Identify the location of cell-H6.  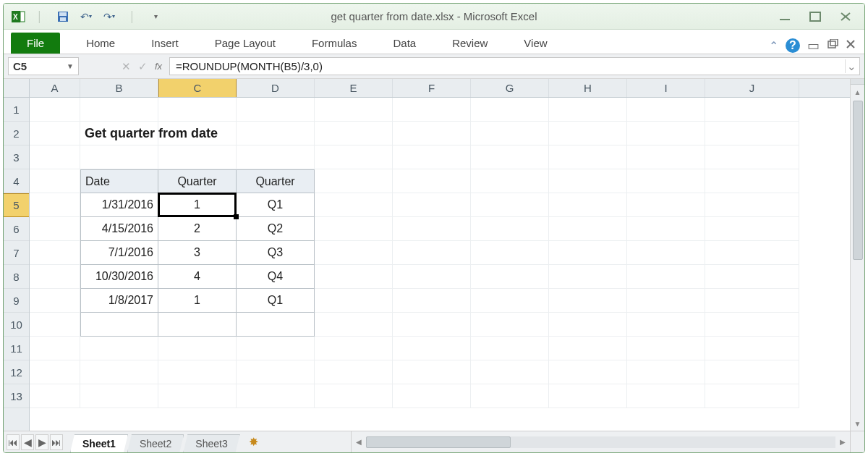
(588, 229).